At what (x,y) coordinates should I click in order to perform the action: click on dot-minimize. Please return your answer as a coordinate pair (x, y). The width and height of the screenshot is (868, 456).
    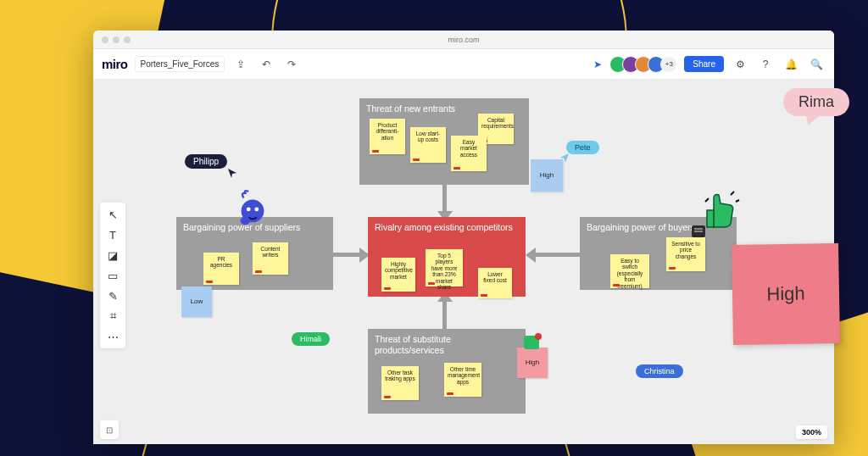
    Looking at the image, I should click on (116, 40).